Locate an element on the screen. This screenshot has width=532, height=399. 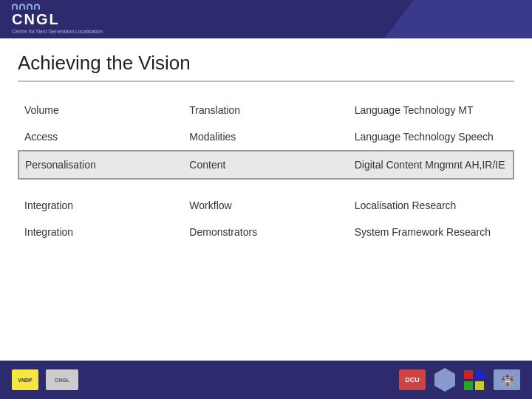
footer-bar: VNDP CNGL DCU 🏰 is located at coordinates (266, 380).